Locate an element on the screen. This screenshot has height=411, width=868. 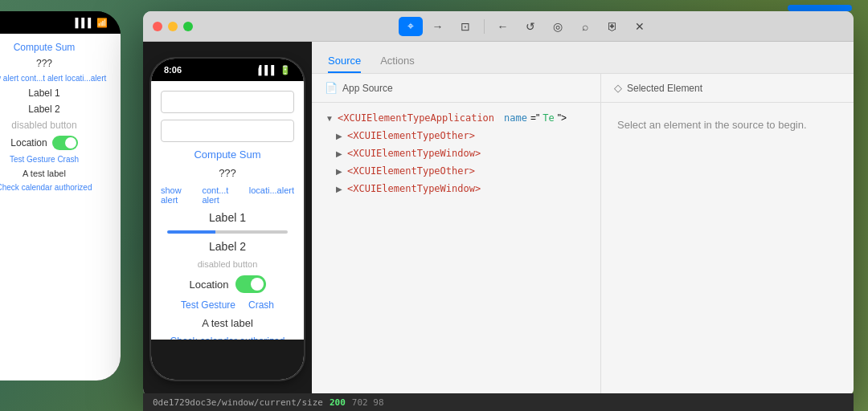
shield-button: ⛨ is located at coordinates (612, 26).